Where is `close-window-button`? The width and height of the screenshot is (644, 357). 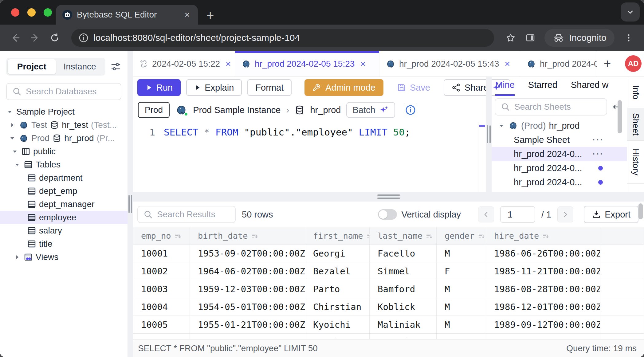
close-window-button is located at coordinates (15, 12).